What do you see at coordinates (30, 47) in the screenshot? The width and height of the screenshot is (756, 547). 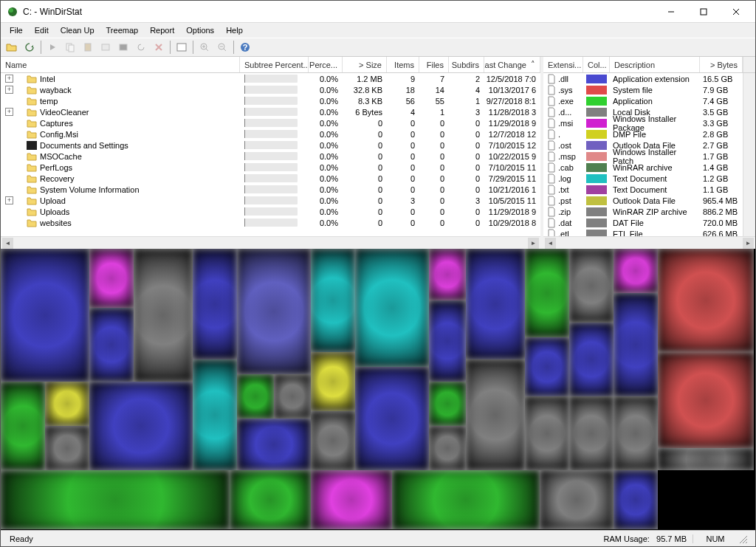 I see `refresh-button` at bounding box center [30, 47].